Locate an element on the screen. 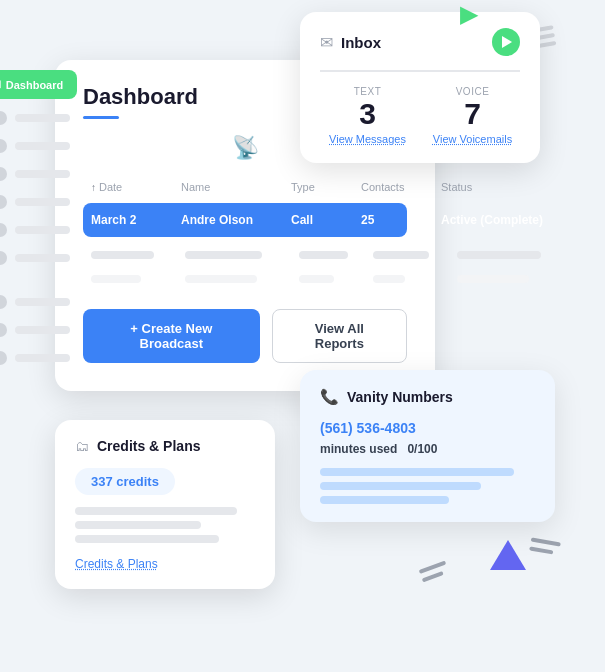 The height and width of the screenshot is (672, 605). row-type: Call is located at coordinates (326, 220).